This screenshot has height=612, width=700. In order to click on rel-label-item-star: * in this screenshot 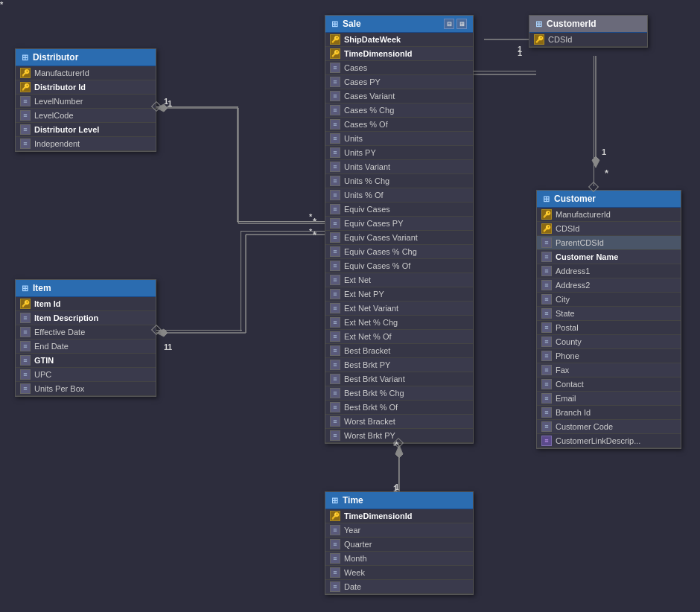, I will do `click(311, 232)`.